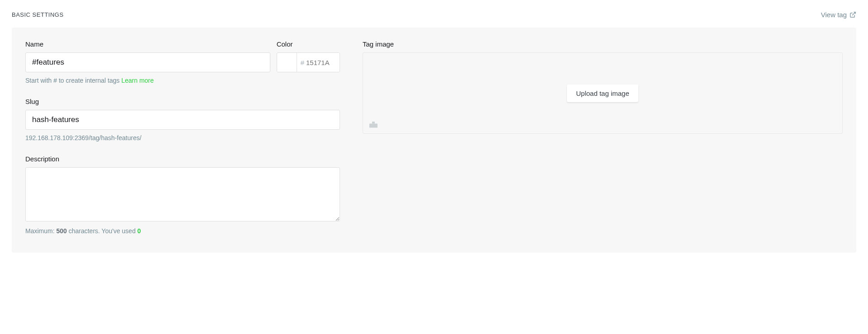  What do you see at coordinates (603, 93) in the screenshot?
I see `tag-image-upload-zone: Upload tag image` at bounding box center [603, 93].